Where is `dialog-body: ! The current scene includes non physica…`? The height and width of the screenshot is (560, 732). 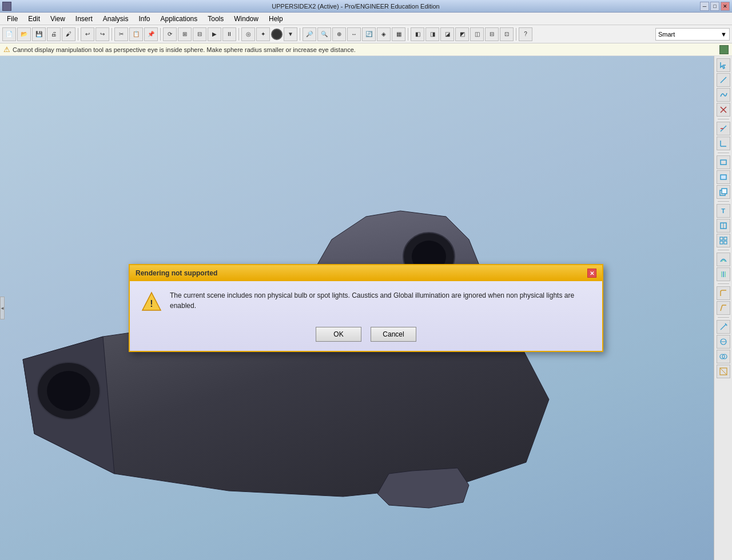
dialog-body: ! The current scene includes non physica… is located at coordinates (366, 301).